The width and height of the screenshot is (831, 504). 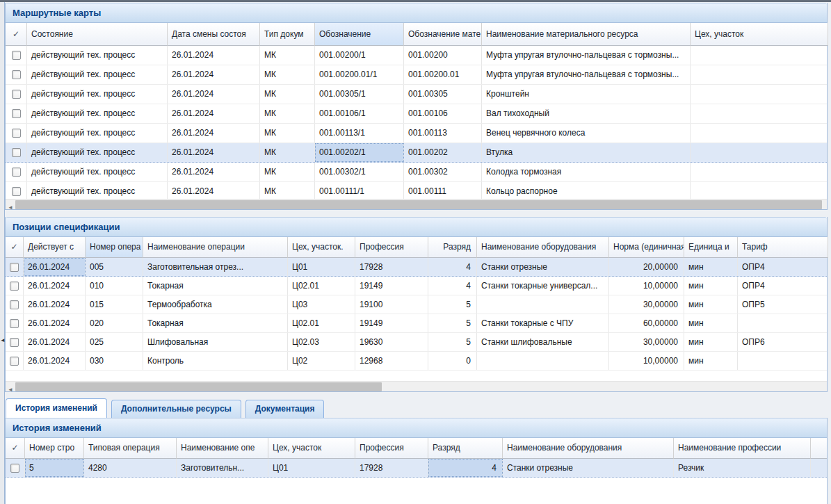 What do you see at coordinates (586, 35) in the screenshot?
I see `column-header: Наименование материального ресурса` at bounding box center [586, 35].